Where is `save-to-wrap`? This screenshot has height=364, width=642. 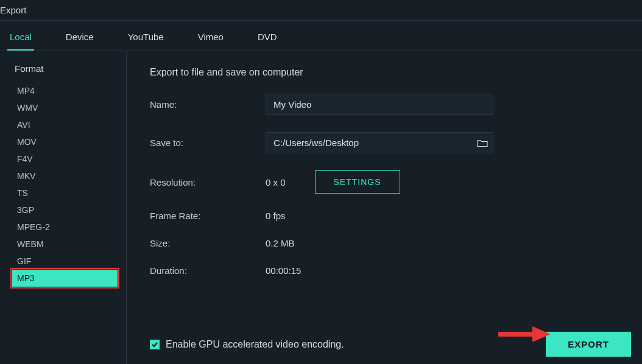 save-to-wrap is located at coordinates (379, 142).